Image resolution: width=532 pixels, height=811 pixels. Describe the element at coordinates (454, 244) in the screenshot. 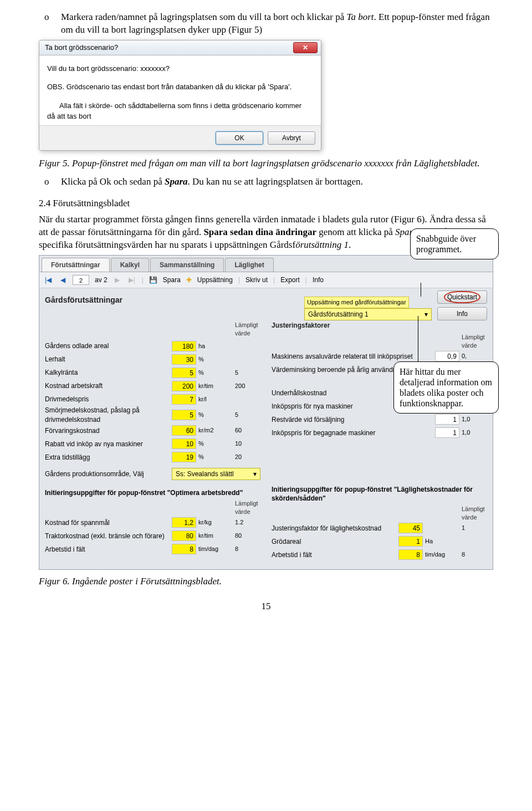

I see `callout-quickstart: Snabbguide över programmet.` at that location.